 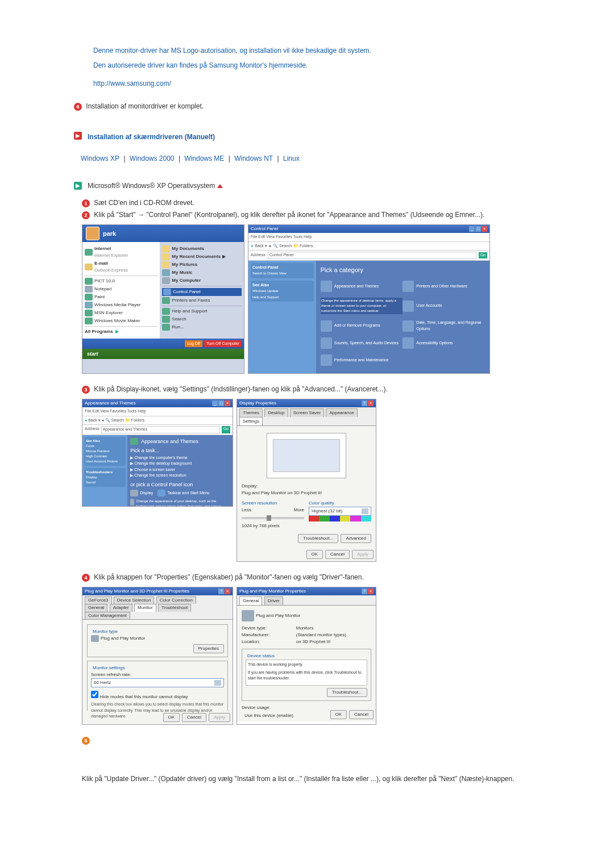 What do you see at coordinates (121, 332) in the screenshot?
I see `start-all-programs: All Programs ▶` at bounding box center [121, 332].